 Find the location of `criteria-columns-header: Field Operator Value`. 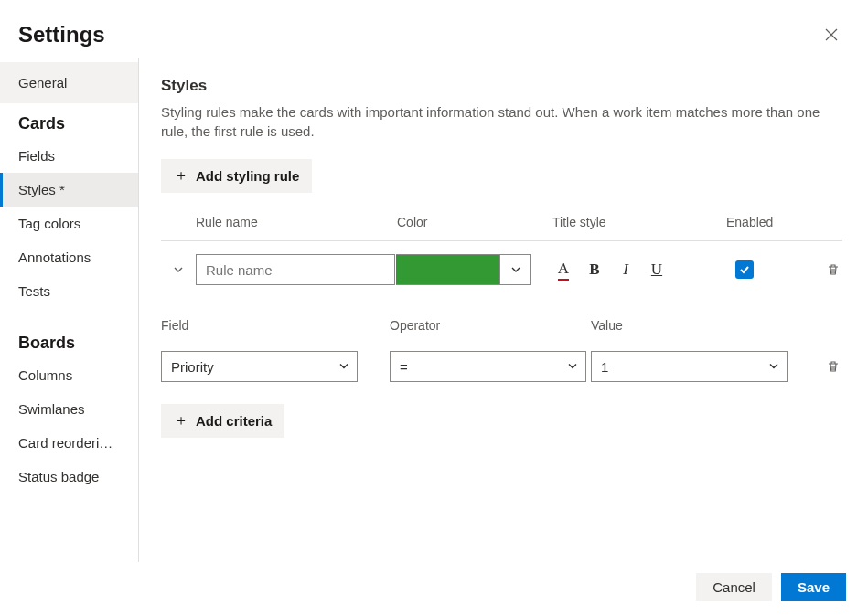

criteria-columns-header: Field Operator Value is located at coordinates (501, 325).